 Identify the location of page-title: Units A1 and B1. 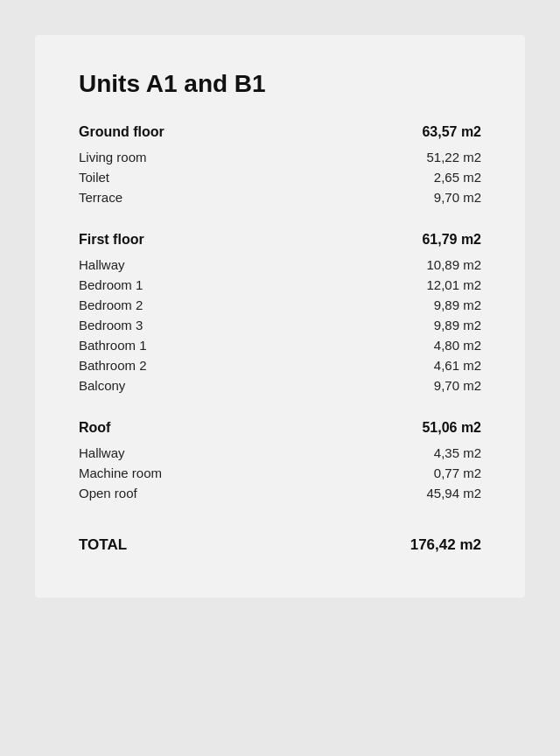
(280, 84).